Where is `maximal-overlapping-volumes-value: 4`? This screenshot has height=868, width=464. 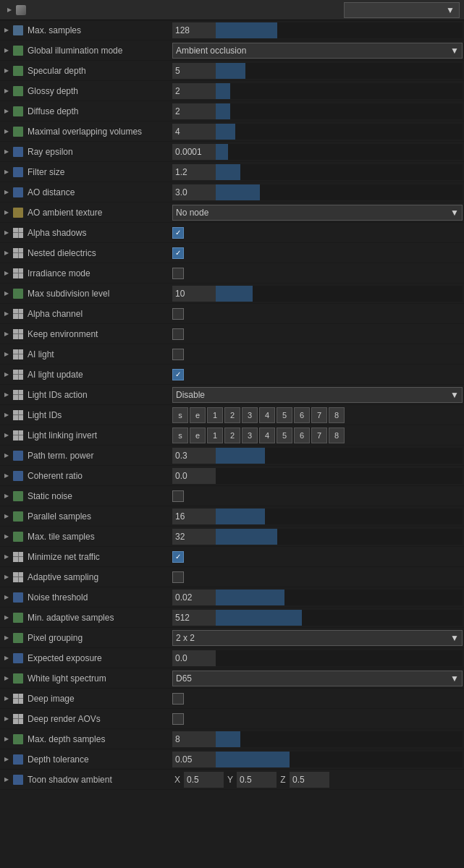 maximal-overlapping-volumes-value: 4 is located at coordinates (194, 132).